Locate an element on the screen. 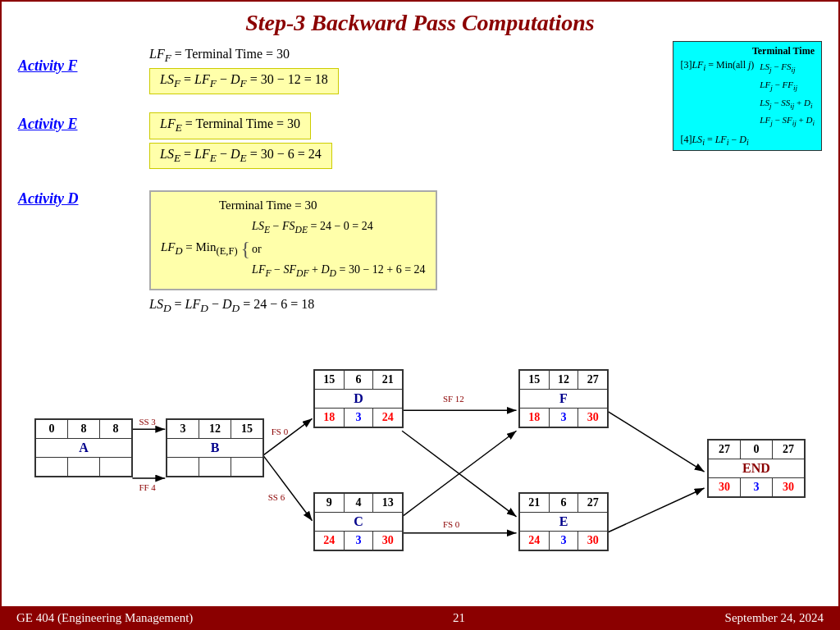  svg-text: FF 4 is located at coordinates (148, 487).